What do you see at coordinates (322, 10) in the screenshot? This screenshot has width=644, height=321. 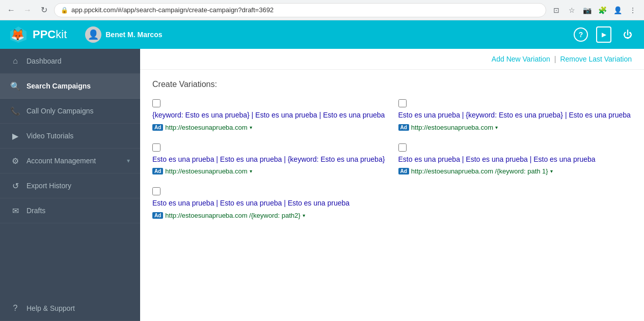 I see `browser-chrome: ← → ↻ 🔒 app.ppckit.com/#/app/search-camp…` at bounding box center [322, 10].